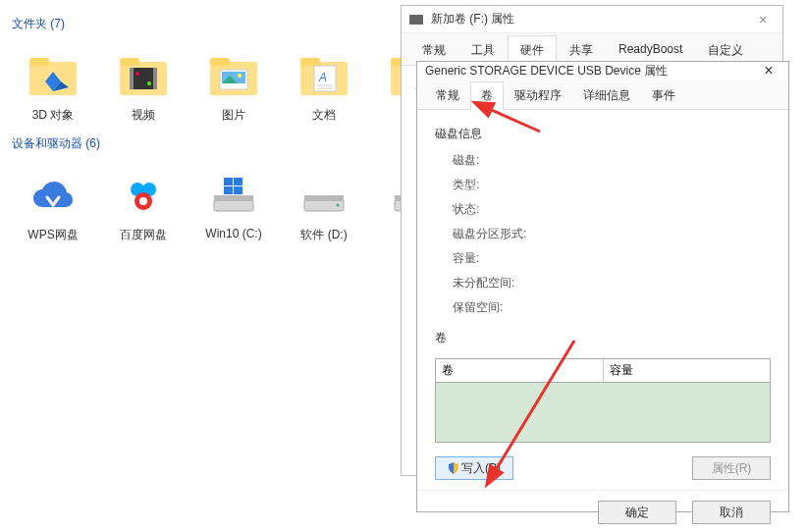 This screenshot has width=807, height=532. I want to click on folders-grid: 3D 对象 视频 图片 A 文档 下, so click(236, 86).